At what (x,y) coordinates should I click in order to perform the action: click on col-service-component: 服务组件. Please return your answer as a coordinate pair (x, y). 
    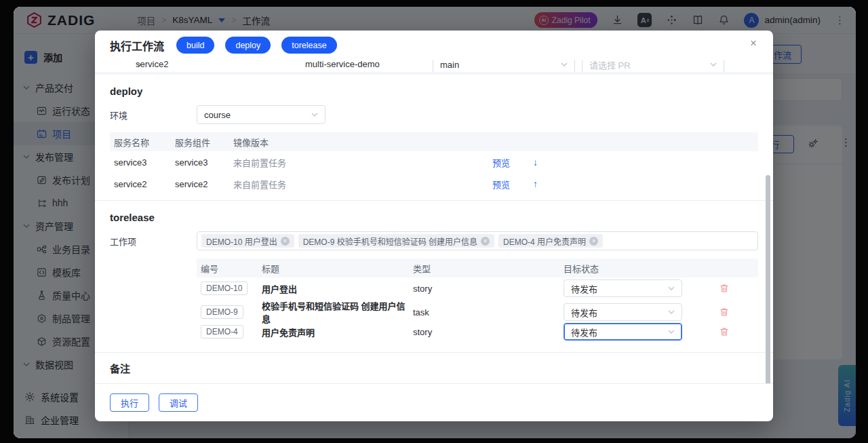
    Looking at the image, I should click on (204, 142).